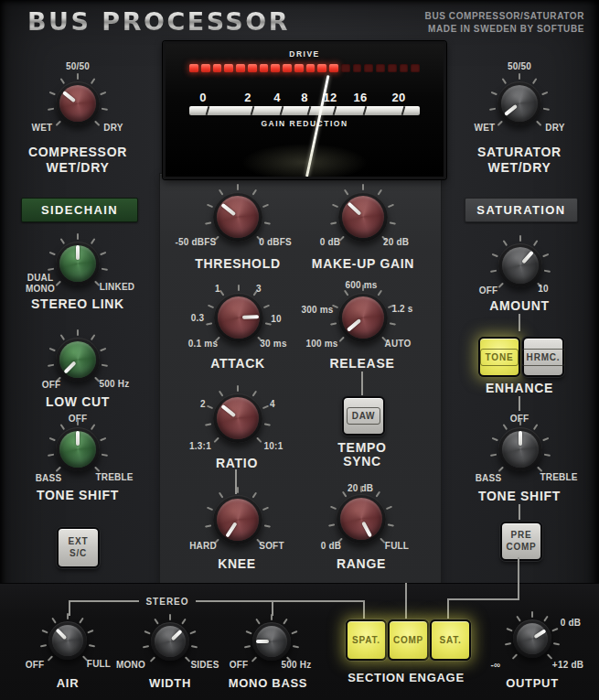  Describe the element at coordinates (363, 318) in the screenshot. I see `release-knob` at that location.